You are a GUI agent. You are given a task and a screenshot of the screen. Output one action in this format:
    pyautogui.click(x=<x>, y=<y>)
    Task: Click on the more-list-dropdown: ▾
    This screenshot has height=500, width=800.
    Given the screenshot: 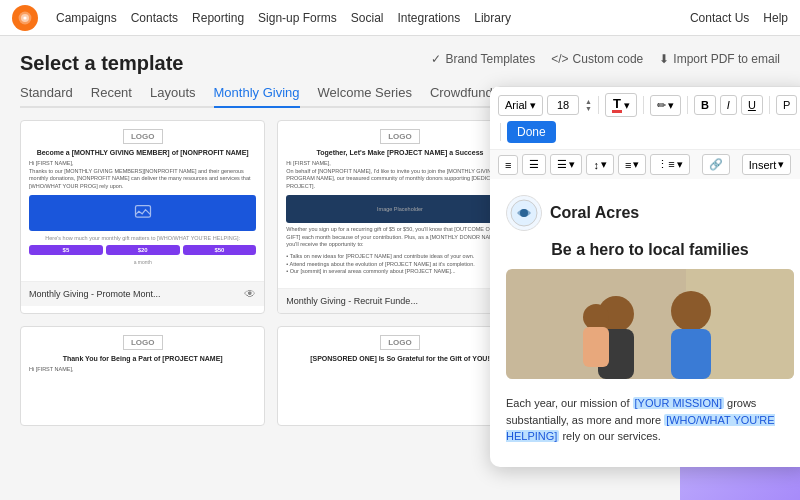 What is the action you would take?
    pyautogui.click(x=680, y=164)
    